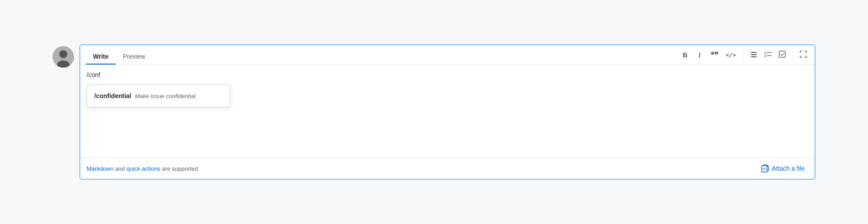  What do you see at coordinates (685, 55) in the screenshot?
I see `bold-button: B` at bounding box center [685, 55].